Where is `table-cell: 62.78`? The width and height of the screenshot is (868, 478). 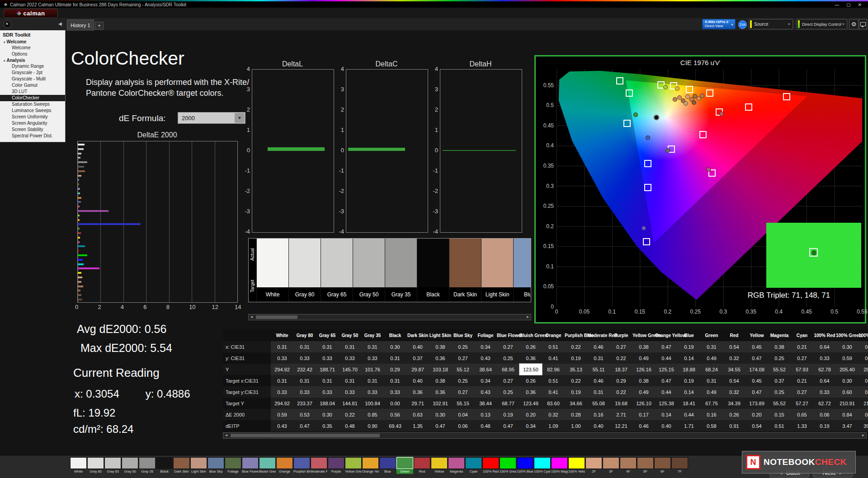 table-cell: 62.78 is located at coordinates (825, 370).